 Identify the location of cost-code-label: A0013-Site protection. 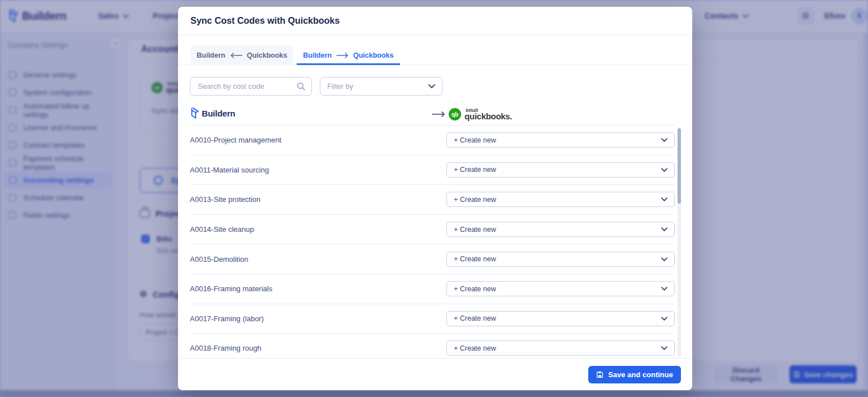
(225, 199).